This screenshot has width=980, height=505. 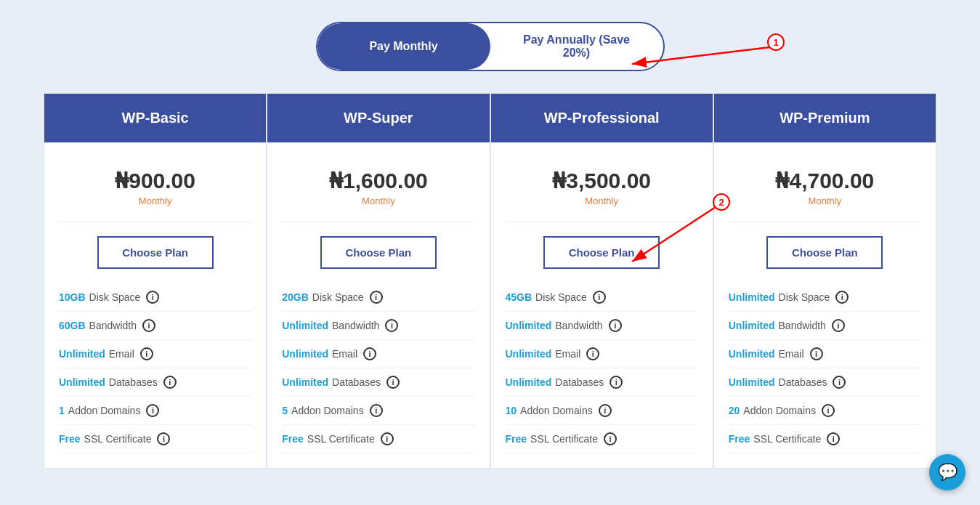 What do you see at coordinates (155, 305) in the screenshot?
I see `plan-body: ₦900.00 Monthly Choose Plan 10GB Disk Sp…` at bounding box center [155, 305].